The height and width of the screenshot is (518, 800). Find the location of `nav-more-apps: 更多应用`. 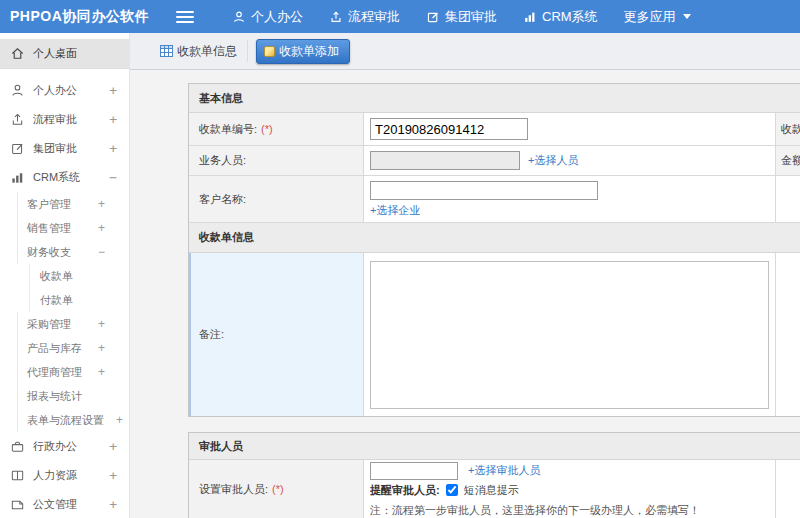

nav-more-apps: 更多应用 is located at coordinates (658, 17).